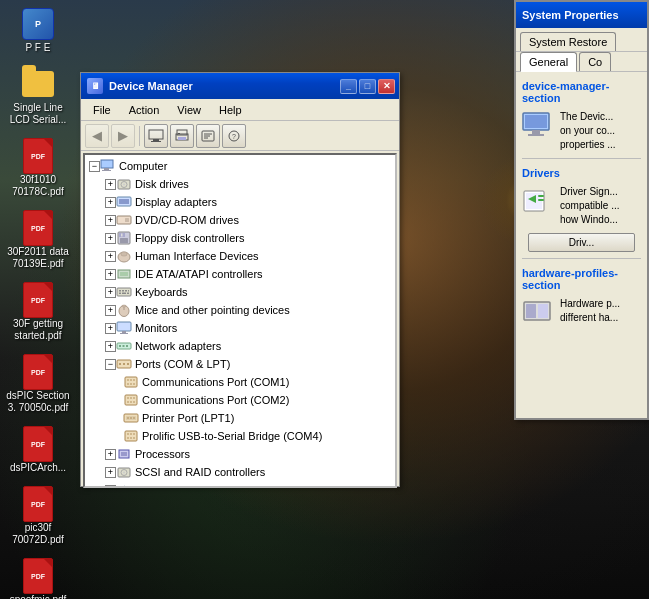 Image resolution: width=649 pixels, height=599 pixels. I want to click on desktop-icon-pdf6: pic30f70072D.pdf, so click(38, 517).